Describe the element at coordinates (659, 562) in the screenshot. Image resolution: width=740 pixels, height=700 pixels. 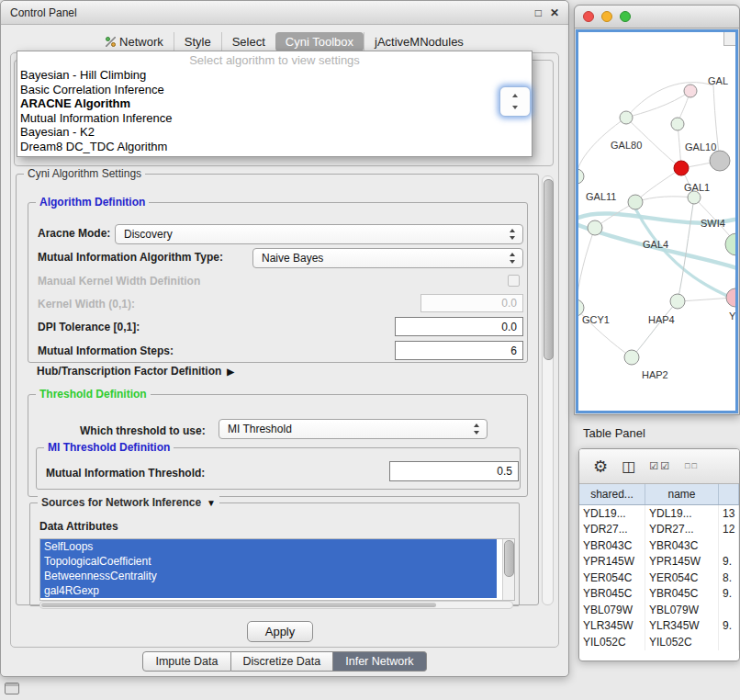
I see `table-row: YPR145WYPR145W9.` at that location.